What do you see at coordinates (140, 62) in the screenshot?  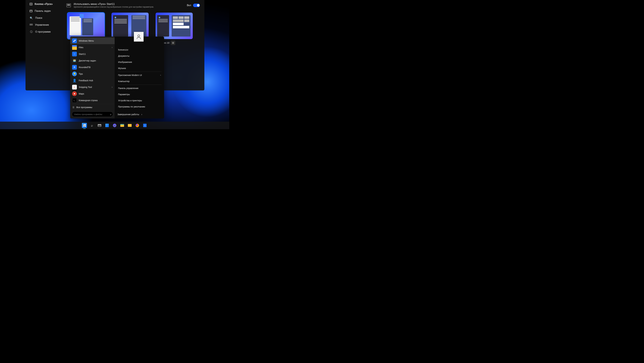 I see `user-folder-1: Изображения` at bounding box center [140, 62].